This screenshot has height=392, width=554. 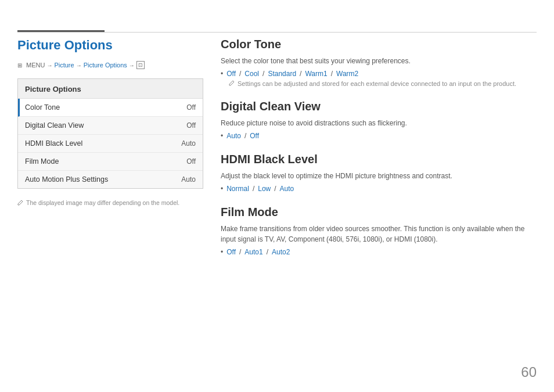 What do you see at coordinates (379, 176) in the screenshot?
I see `section-desc: Adjust the black level to optimize the H…` at bounding box center [379, 176].